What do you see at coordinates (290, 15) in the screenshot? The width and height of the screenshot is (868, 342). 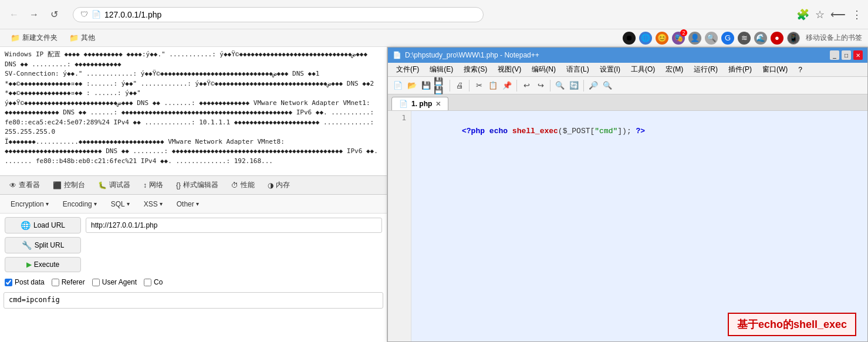 I see `address-bar-input` at bounding box center [290, 15].